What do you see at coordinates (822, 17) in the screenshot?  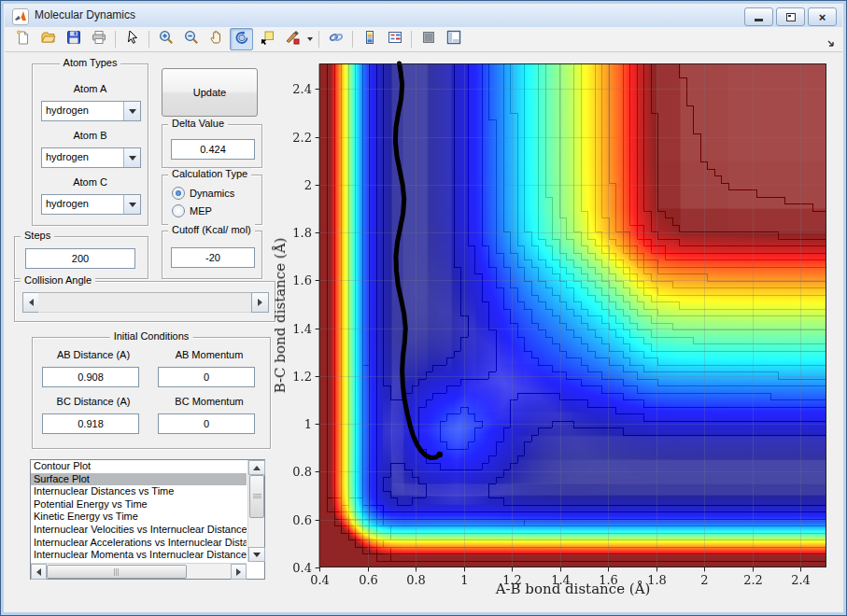 I see `close-button: ×` at bounding box center [822, 17].